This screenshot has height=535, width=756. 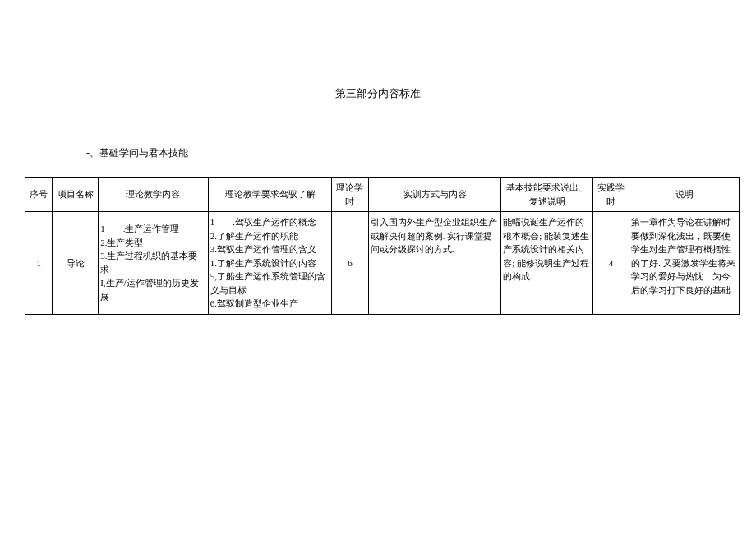 I want to click on cell-practice: 引入国内外生产型企业组织生产或解决何超的案例. 实行课堂提问或分级探讨的方式., so click(x=435, y=263).